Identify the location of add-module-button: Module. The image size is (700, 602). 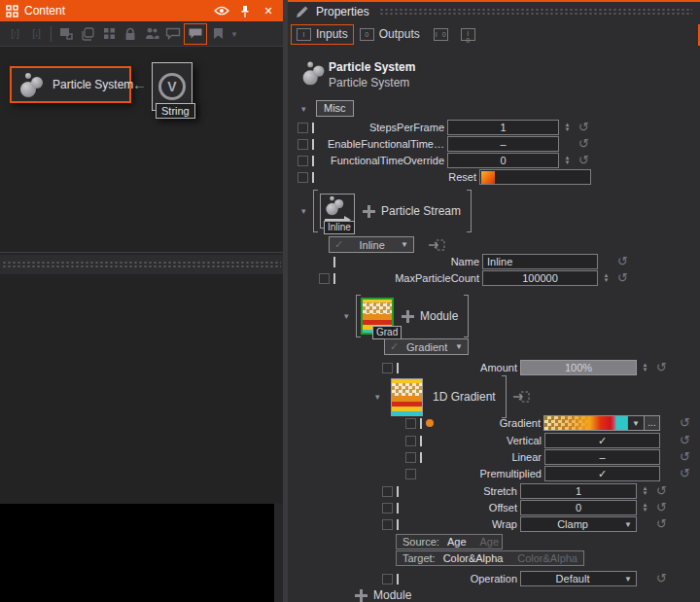
(383, 595).